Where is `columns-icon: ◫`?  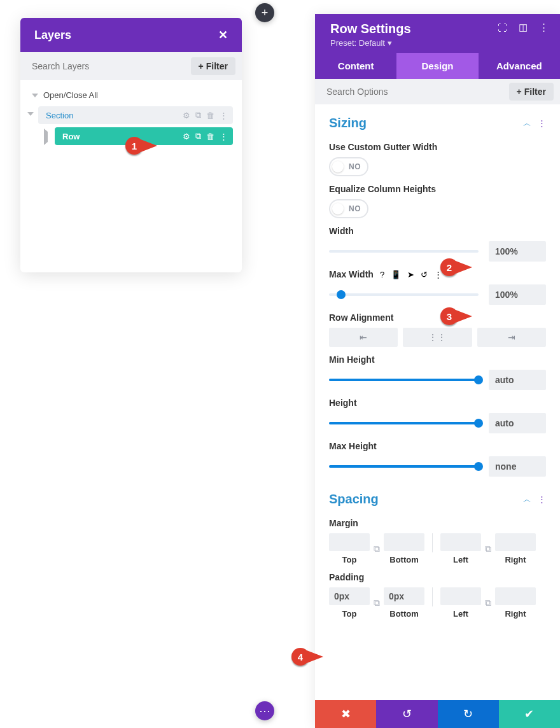 columns-icon: ◫ is located at coordinates (523, 27).